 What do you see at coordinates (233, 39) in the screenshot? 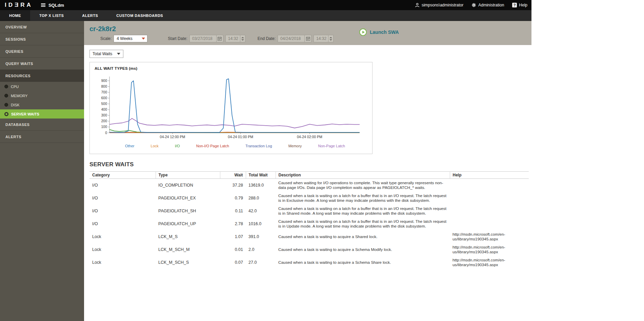
I see `start-time-input: 14:32` at bounding box center [233, 39].